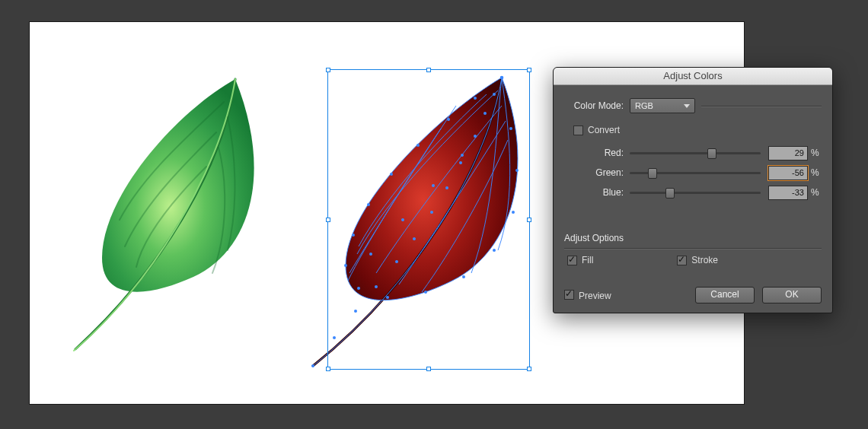 The image size is (868, 429). Describe the element at coordinates (604, 130) in the screenshot. I see `convert-label: Convert` at that location.